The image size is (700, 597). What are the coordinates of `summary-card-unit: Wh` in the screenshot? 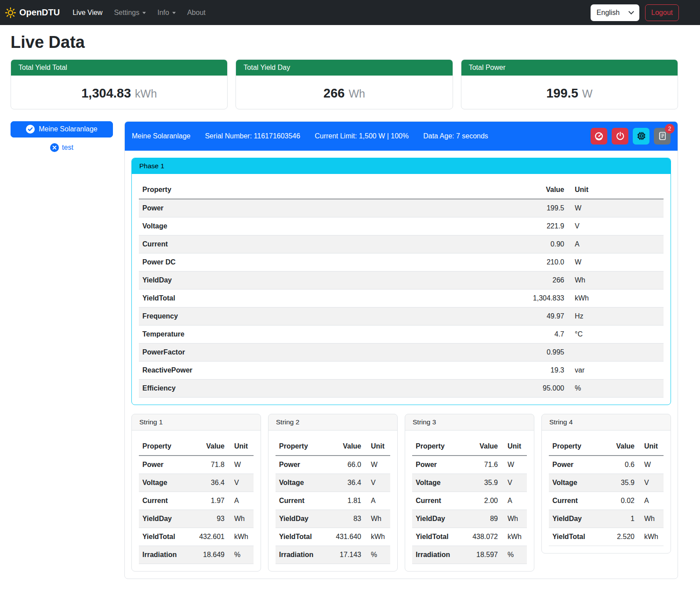 It's located at (357, 94).